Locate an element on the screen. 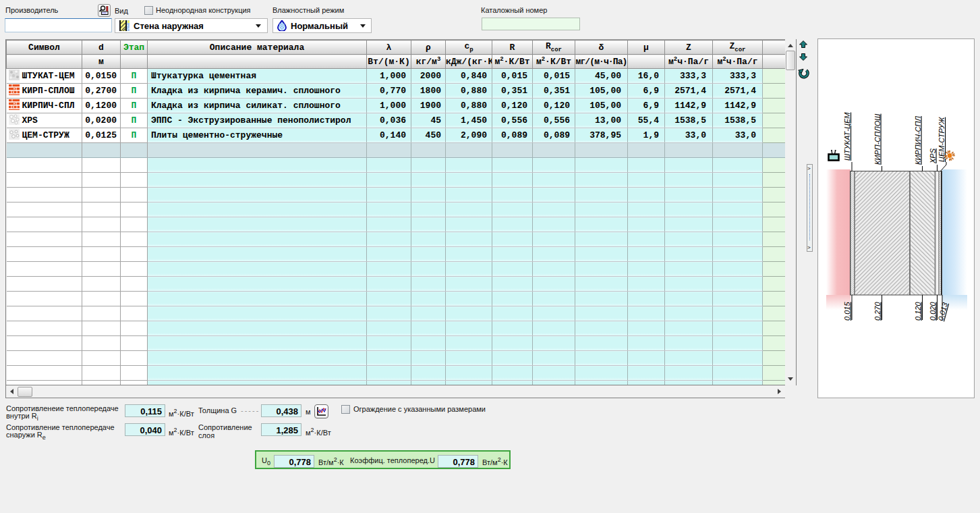  svg-text: 0,270 is located at coordinates (877, 311).